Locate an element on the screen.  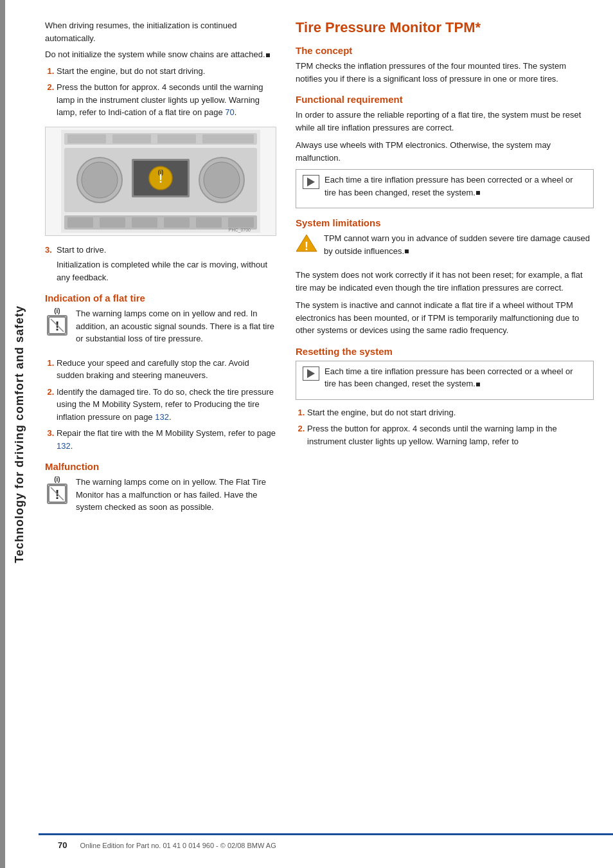
indication-heading: Indication of a flat tire is located at coordinates (161, 298).